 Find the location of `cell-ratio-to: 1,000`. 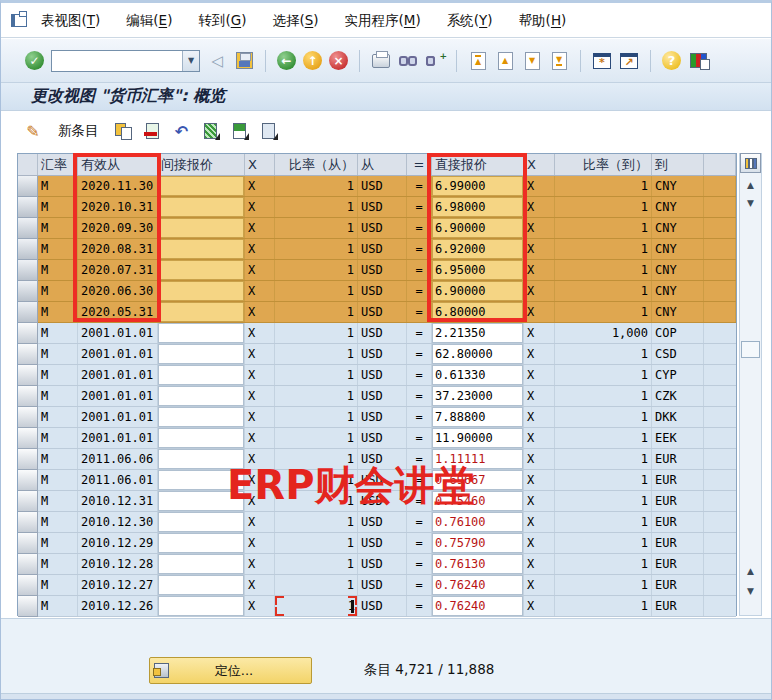

cell-ratio-to: 1,000 is located at coordinates (604, 333).